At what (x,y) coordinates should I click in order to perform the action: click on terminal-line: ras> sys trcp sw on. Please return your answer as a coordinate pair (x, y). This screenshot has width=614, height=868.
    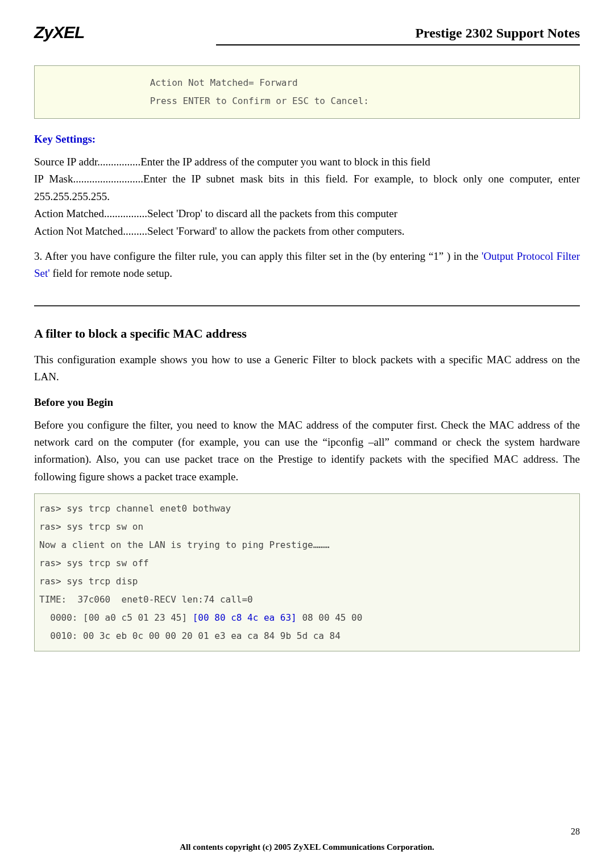
    Looking at the image, I should click on (307, 527).